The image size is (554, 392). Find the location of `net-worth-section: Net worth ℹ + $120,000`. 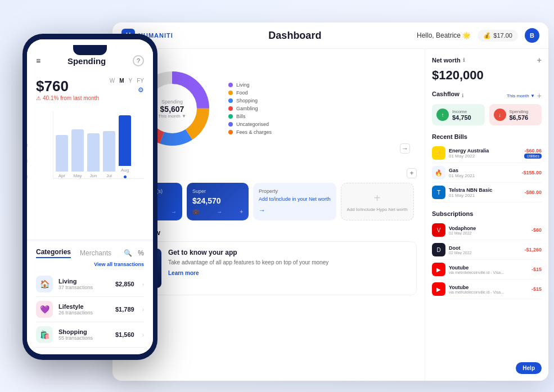

net-worth-section: Net worth ℹ + $120,000 is located at coordinates (487, 69).